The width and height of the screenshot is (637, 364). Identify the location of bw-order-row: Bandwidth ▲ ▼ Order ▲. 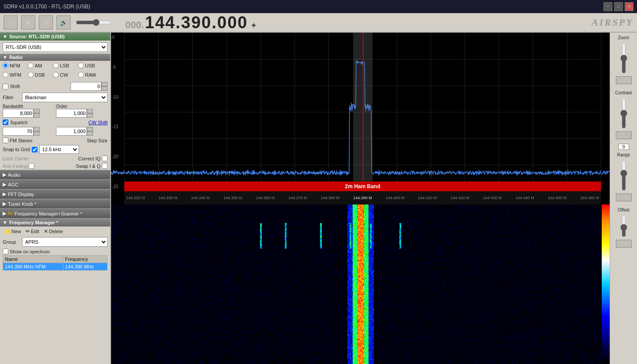
(55, 111).